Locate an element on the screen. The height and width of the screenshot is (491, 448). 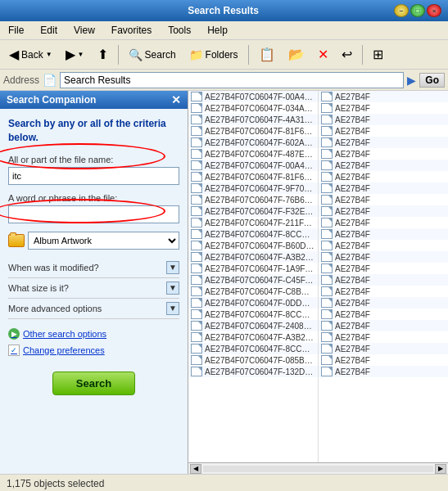
file-item-r7: AE27B4F is located at coordinates (383, 165).